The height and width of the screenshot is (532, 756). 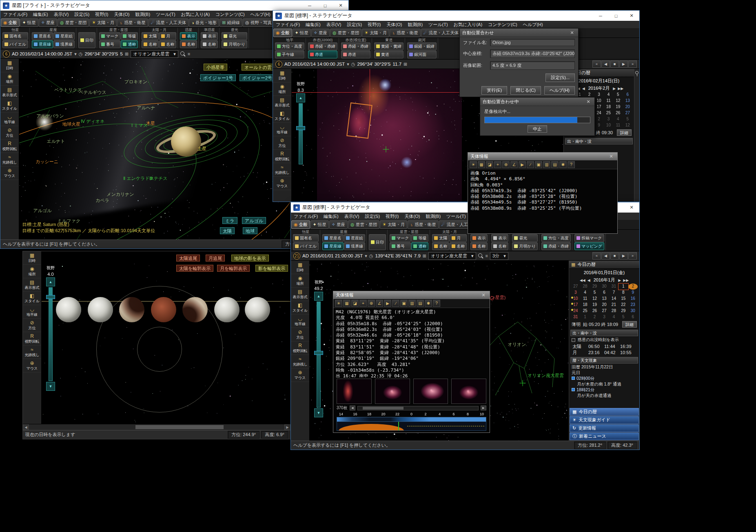 What do you see at coordinates (595, 286) in the screenshot?
I see `calendar-day: 29` at bounding box center [595, 286].